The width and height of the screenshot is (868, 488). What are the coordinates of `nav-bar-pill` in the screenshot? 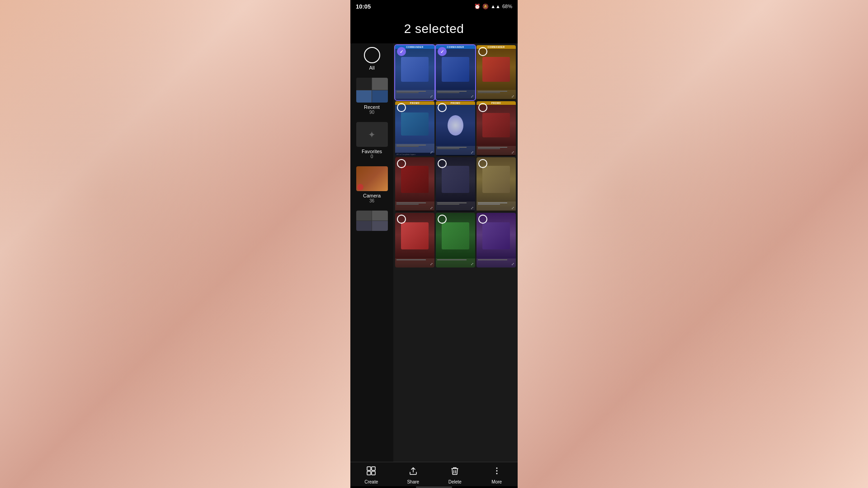 It's located at (434, 487).